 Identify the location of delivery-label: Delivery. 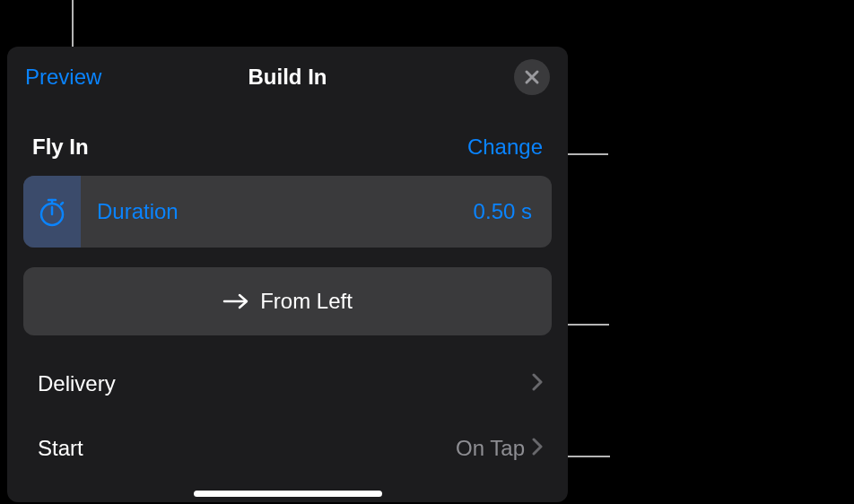
(77, 384).